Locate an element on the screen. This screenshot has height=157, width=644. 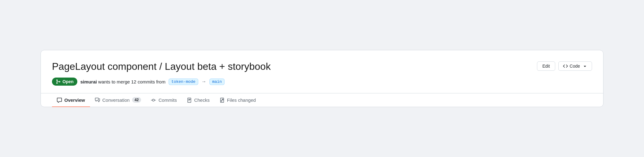
header-row: PageLayout component / Layout beta + sto… is located at coordinates (322, 66).